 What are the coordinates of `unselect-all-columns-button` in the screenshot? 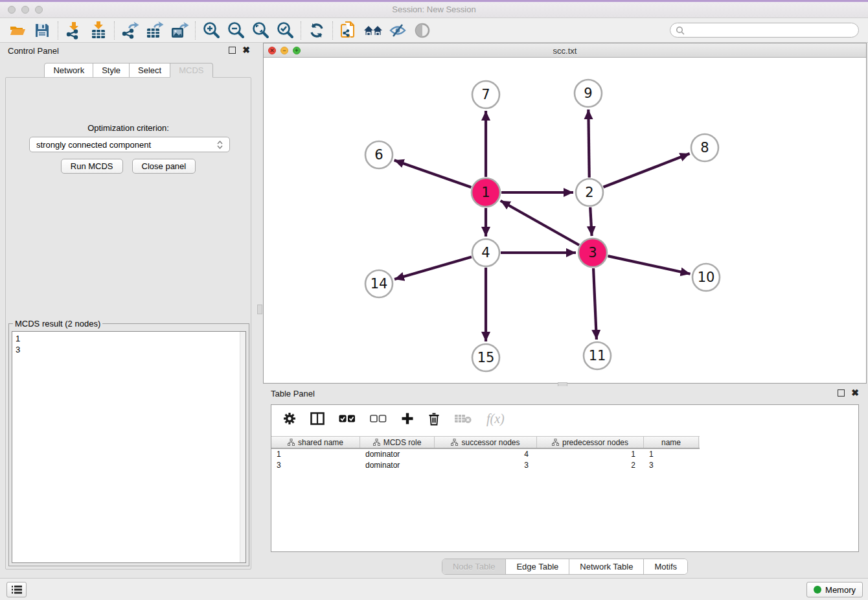 It's located at (378, 419).